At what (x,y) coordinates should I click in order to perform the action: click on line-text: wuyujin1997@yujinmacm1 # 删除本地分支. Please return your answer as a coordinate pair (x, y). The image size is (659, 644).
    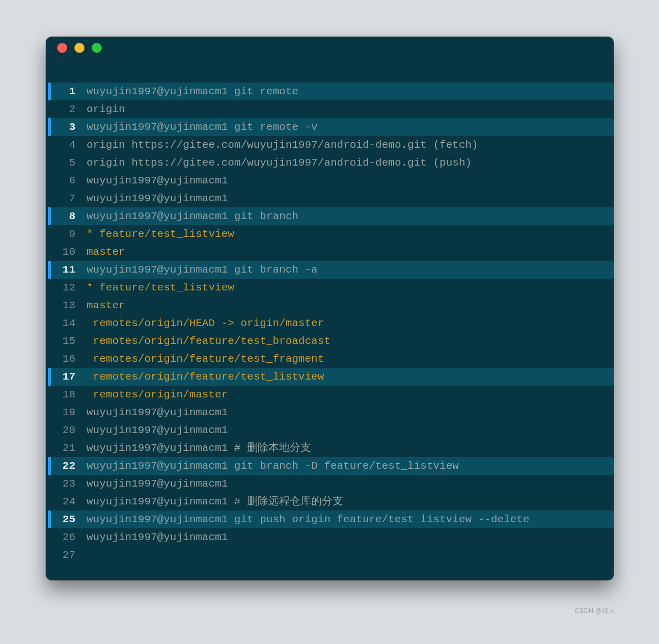
    Looking at the image, I should click on (350, 448).